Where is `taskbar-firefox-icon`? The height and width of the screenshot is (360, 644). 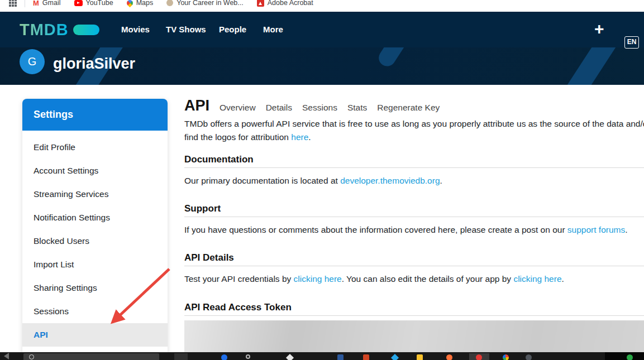 taskbar-firefox-icon is located at coordinates (449, 357).